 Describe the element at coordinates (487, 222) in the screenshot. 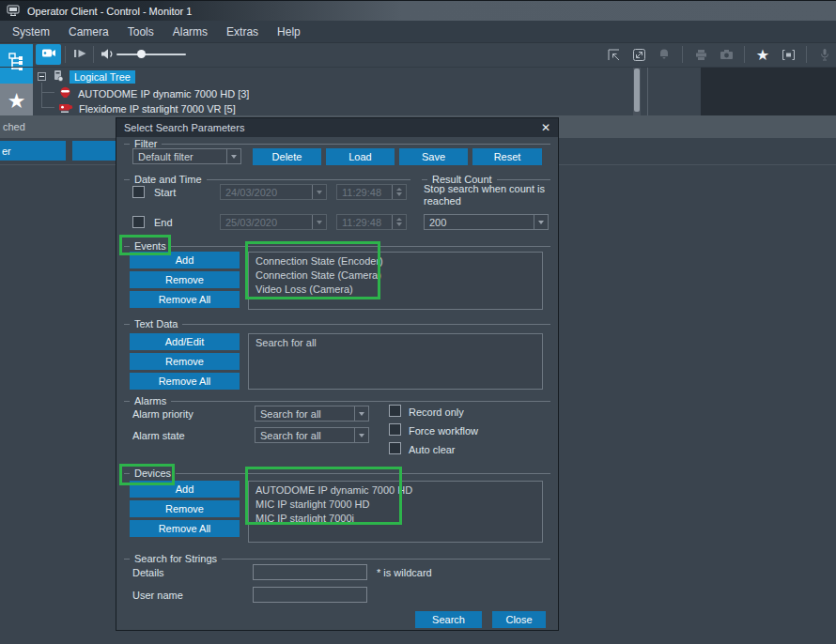

I see `result-count-select: 200` at that location.